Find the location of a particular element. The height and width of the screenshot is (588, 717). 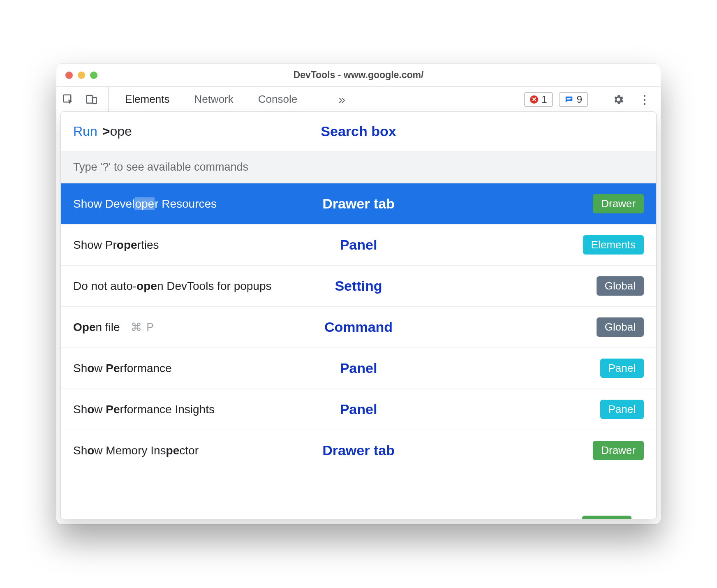

command-shortcut: ⌘ P is located at coordinates (143, 327).